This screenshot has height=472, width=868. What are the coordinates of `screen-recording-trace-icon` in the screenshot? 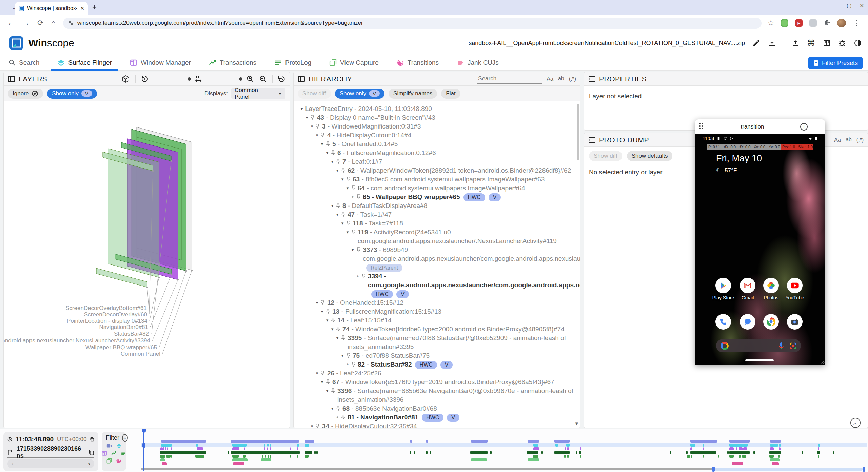 It's located at (109, 446).